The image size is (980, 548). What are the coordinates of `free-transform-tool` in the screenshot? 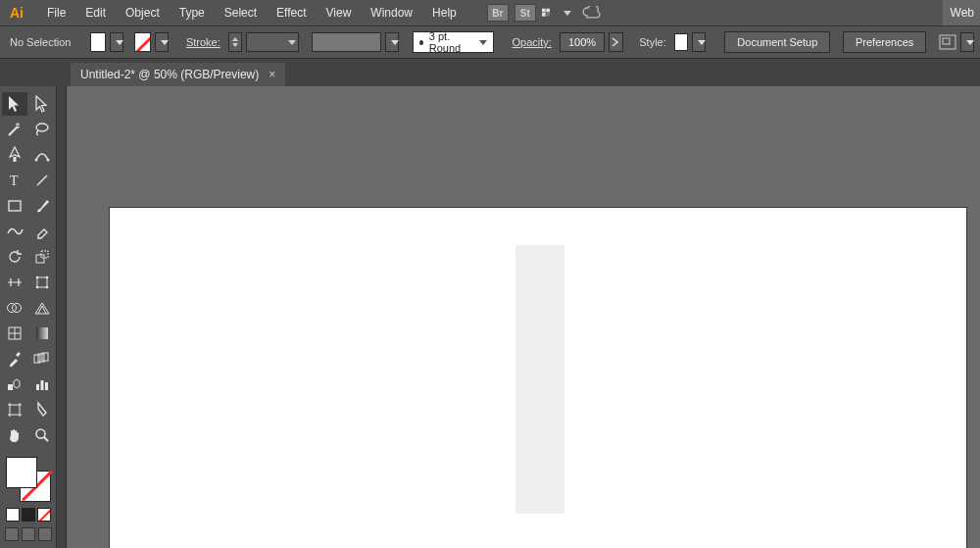 It's located at (42, 282).